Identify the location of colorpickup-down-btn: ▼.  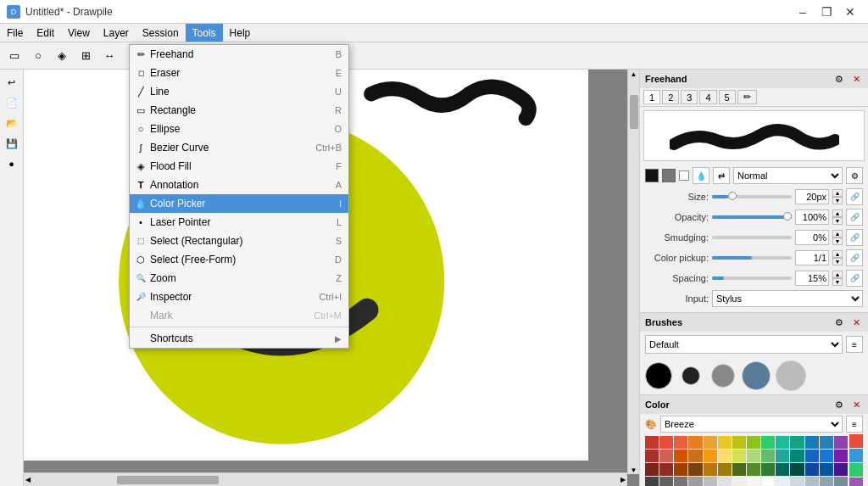
(837, 261).